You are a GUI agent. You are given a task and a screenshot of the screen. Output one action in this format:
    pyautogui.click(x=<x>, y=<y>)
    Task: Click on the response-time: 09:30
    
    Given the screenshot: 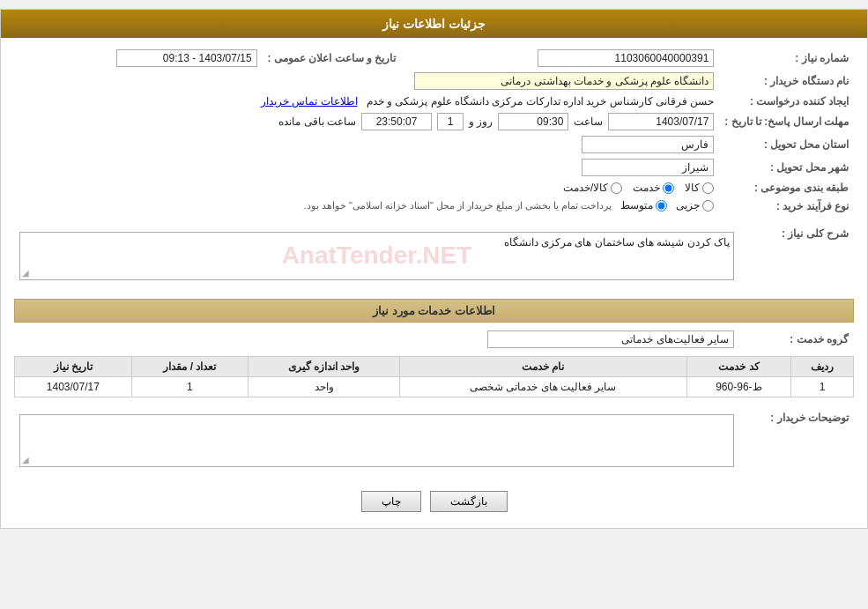 What is the action you would take?
    pyautogui.click(x=533, y=122)
    